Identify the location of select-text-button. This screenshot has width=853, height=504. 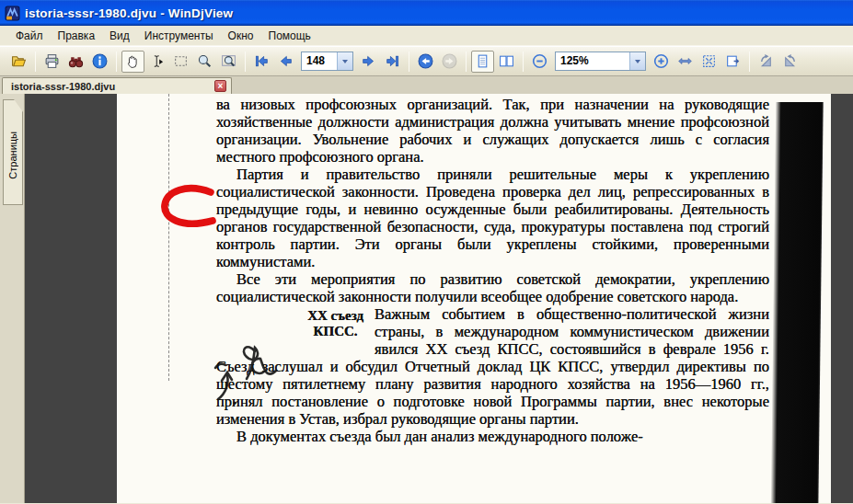
(156, 62).